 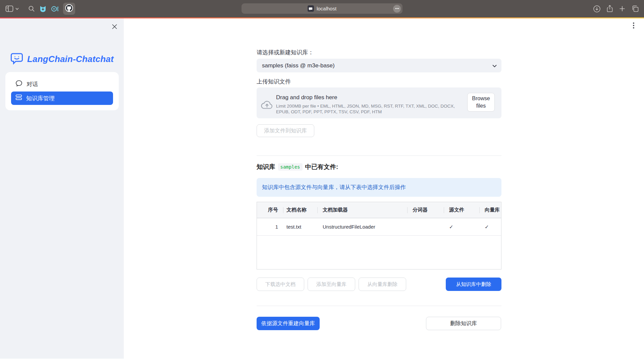 I want to click on col-header-index: 序号, so click(x=270, y=210).